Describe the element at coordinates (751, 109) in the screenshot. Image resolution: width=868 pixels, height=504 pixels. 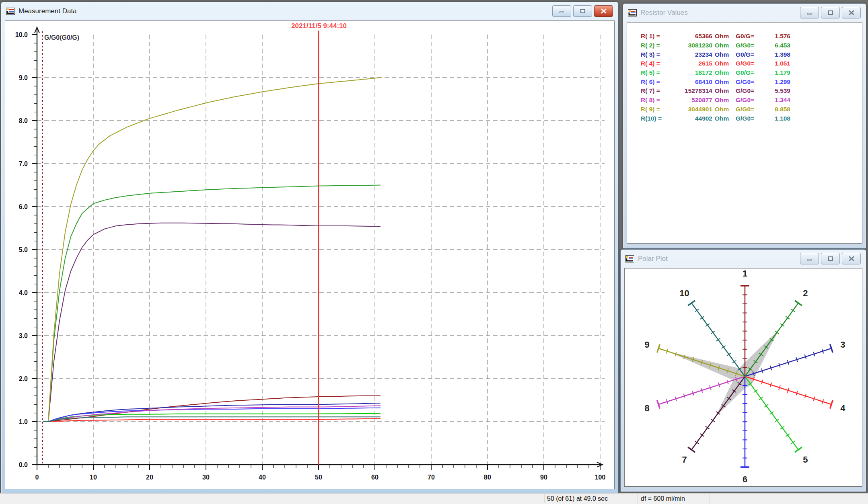
I see `resistor-row: R( 9) =3044901OhmG/G0=8.858` at that location.